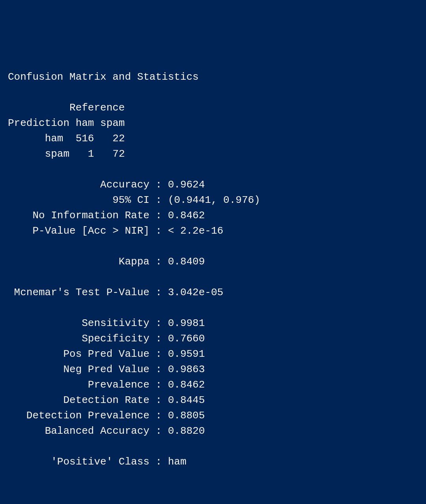 The width and height of the screenshot is (426, 504). I want to click on kappa-label: Kappa, so click(134, 262).